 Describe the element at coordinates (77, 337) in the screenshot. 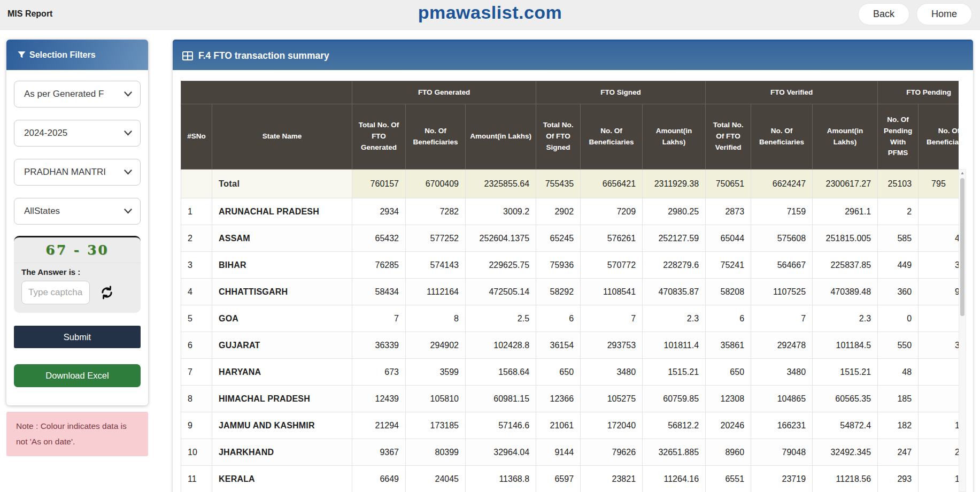

I see `submit-button: Submit` at that location.